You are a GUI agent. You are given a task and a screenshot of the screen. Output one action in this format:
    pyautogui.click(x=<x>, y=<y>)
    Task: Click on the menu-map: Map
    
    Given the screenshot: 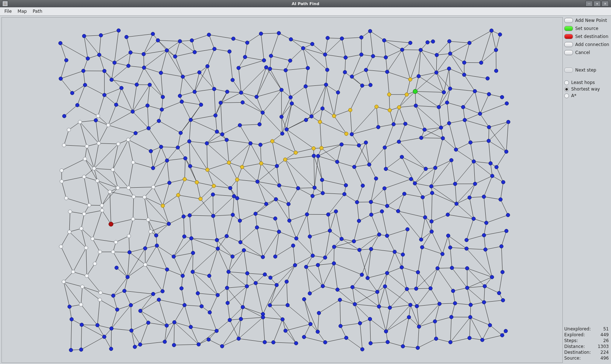 What is the action you would take?
    pyautogui.click(x=22, y=11)
    